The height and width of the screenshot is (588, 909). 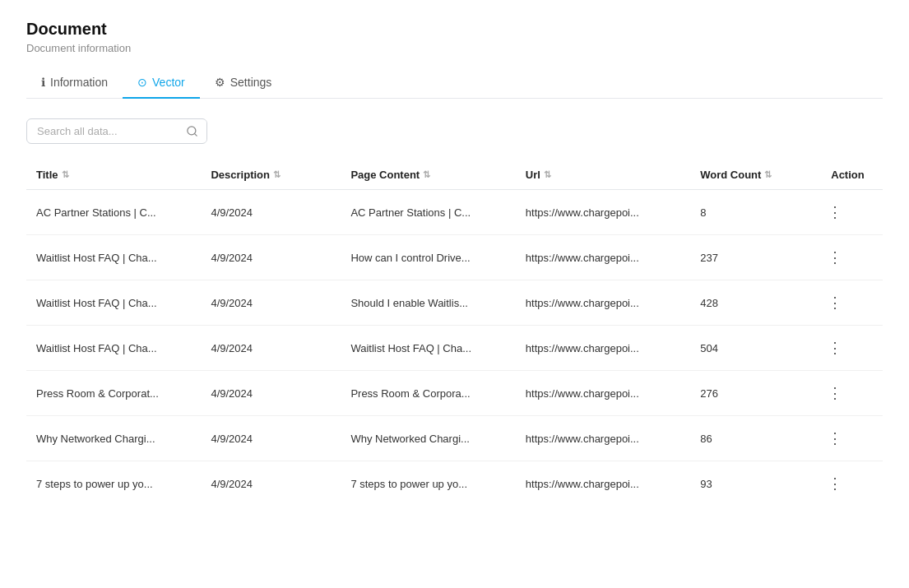 What do you see at coordinates (428, 393) in the screenshot?
I see `cell-page_content: Press Room & Corpora...` at bounding box center [428, 393].